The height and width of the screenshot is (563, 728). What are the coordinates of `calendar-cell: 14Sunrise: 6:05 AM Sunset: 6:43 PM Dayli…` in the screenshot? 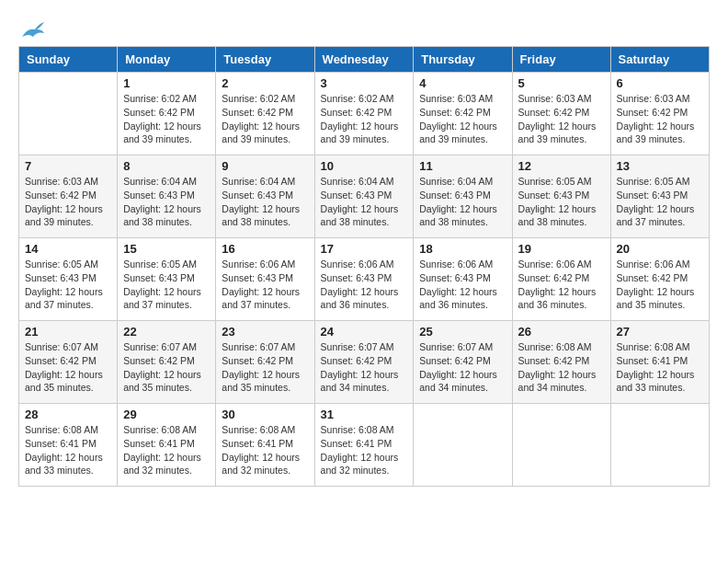 It's located at (68, 280).